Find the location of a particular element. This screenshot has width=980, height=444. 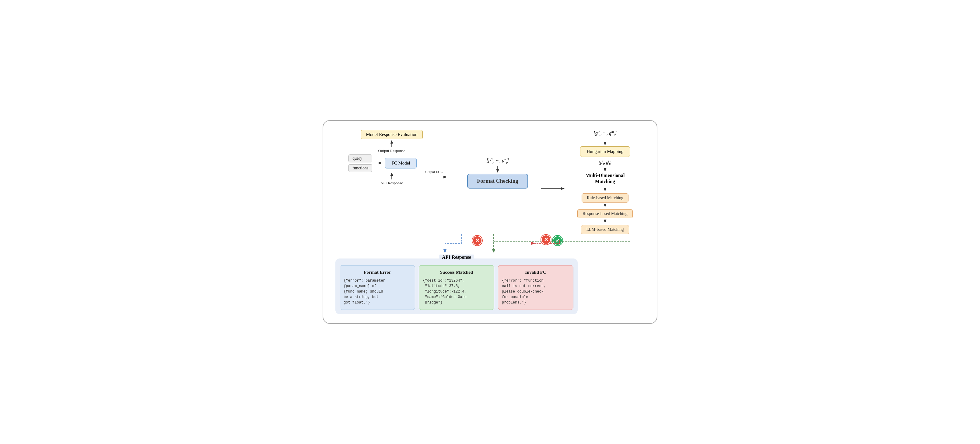

rule-based-matching-box: Rule-based Matching is located at coordinates (605, 198).